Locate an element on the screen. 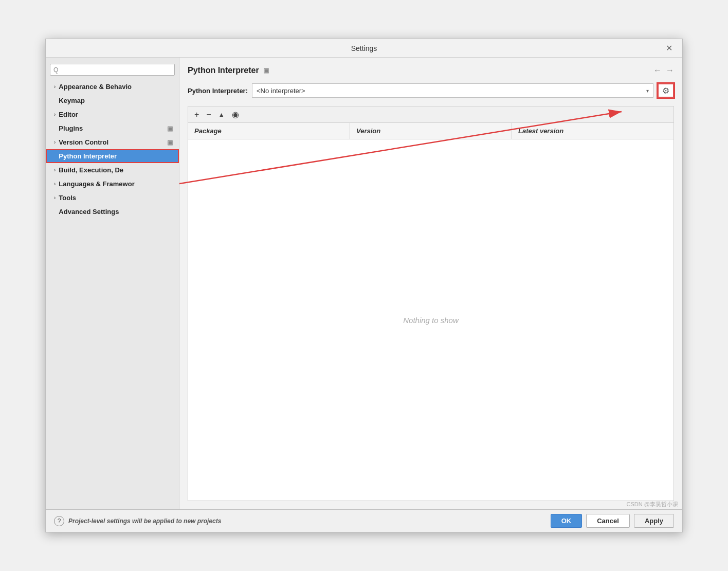 Image resolution: width=728 pixels, height=571 pixels. sidebar-item-editor: › Editor is located at coordinates (112, 114).